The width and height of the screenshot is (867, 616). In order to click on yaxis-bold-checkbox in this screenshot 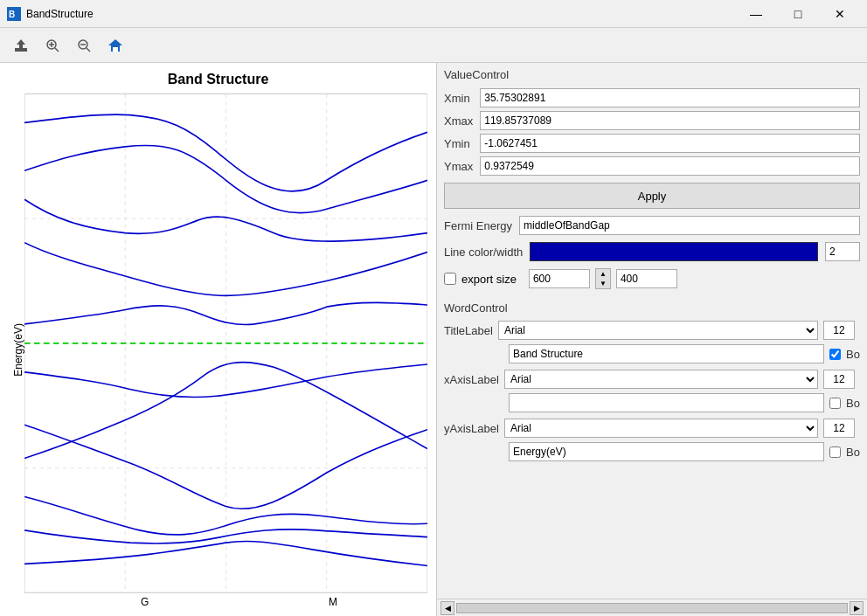, I will do `click(836, 453)`.